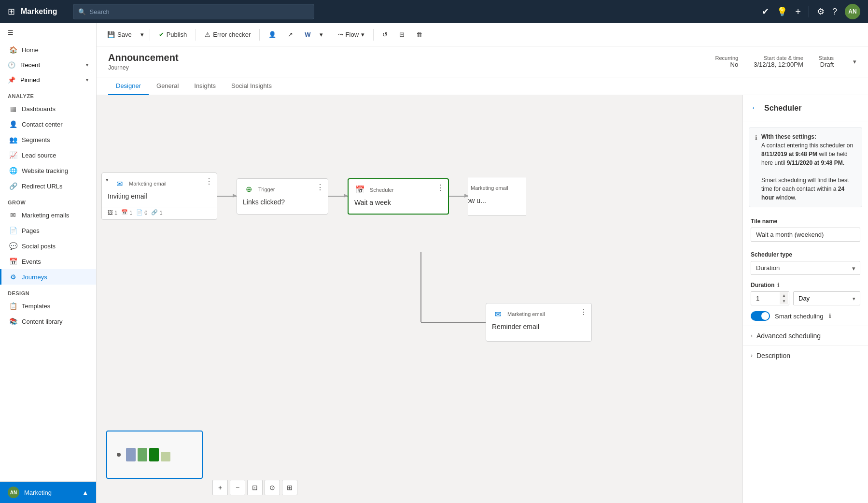 This screenshot has height=503, width=868. What do you see at coordinates (48, 261) in the screenshot?
I see `sidebar-item-events: 📅 Events` at bounding box center [48, 261].